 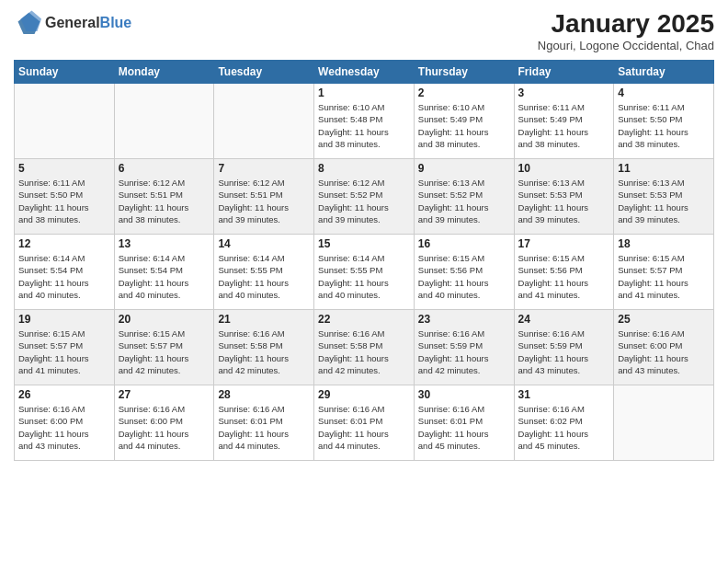 What do you see at coordinates (664, 348) in the screenshot?
I see `table-row: 25Sunrise: 6:16 AM Sunset: 6:00 PM Dayli…` at bounding box center [664, 348].